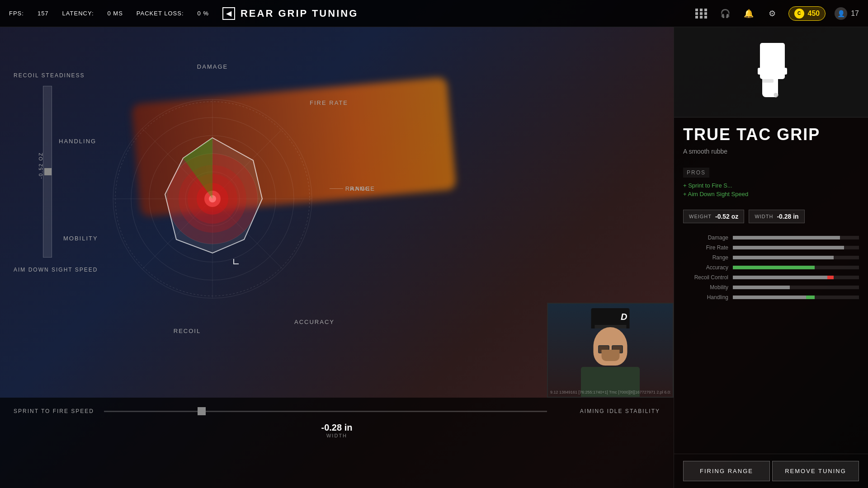  I want to click on stat-row-recoil: Recoil Control, so click(771, 277).